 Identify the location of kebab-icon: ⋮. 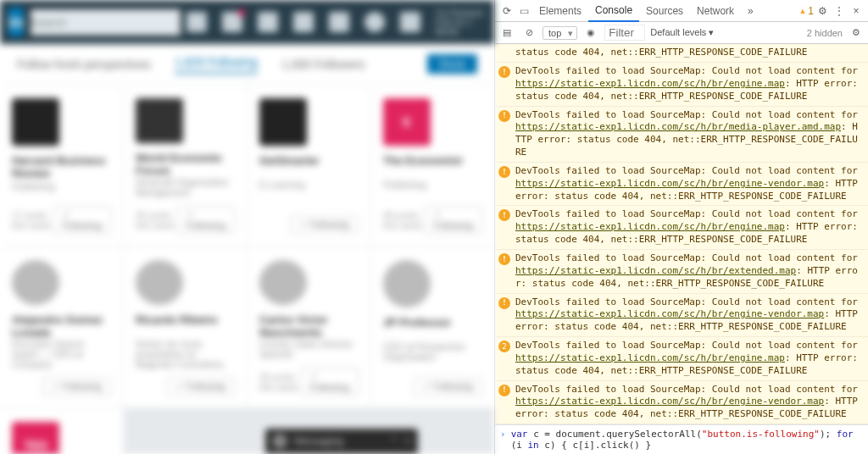
(839, 11).